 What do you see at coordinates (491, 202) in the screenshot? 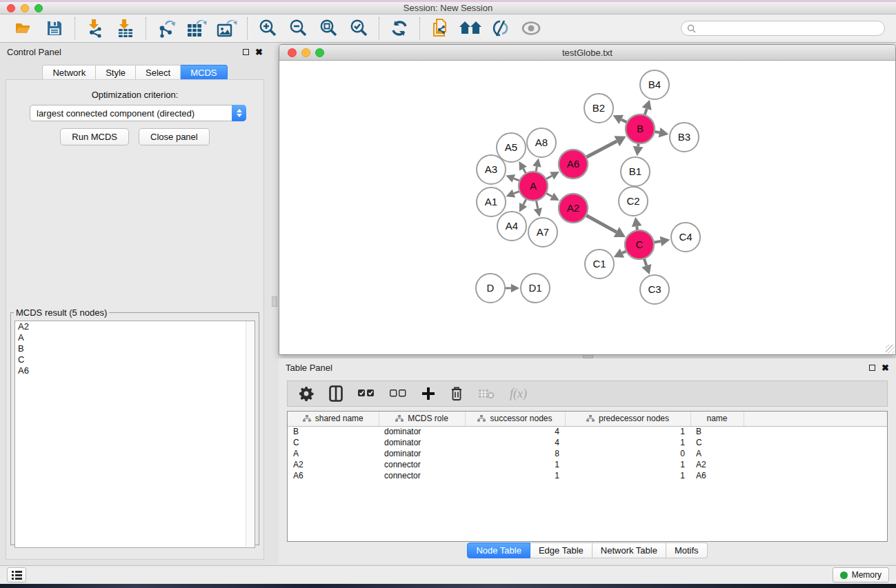
I see `graph-node-A1: A1` at bounding box center [491, 202].